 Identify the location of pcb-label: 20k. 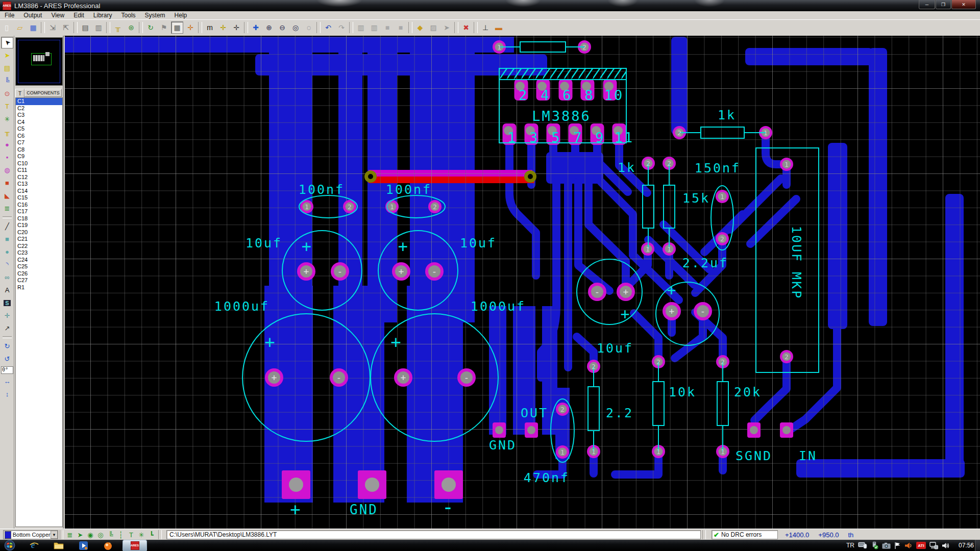
(748, 392).